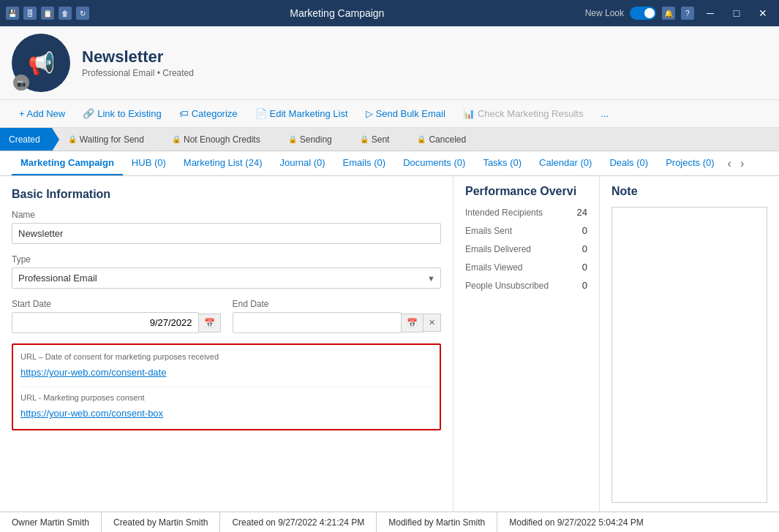  What do you see at coordinates (116, 323) in the screenshot?
I see `start-date-wrapper: 📅` at bounding box center [116, 323].